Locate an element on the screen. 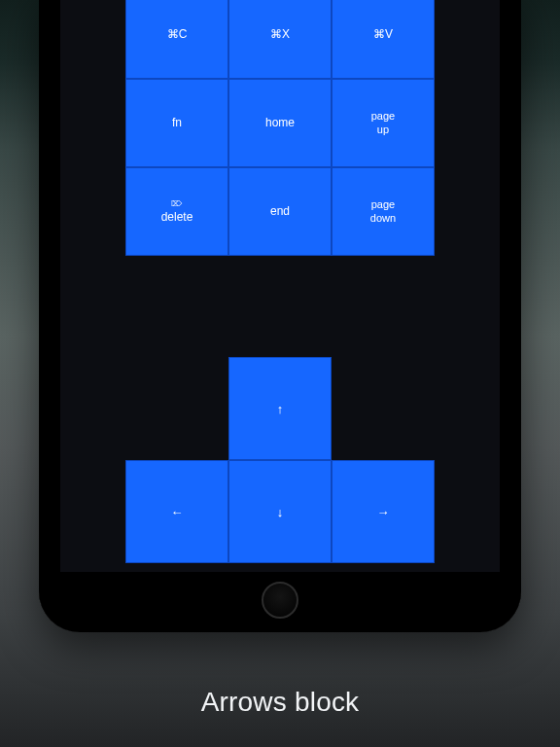  arrow-row-bottom: ← ↓ → is located at coordinates (280, 512).